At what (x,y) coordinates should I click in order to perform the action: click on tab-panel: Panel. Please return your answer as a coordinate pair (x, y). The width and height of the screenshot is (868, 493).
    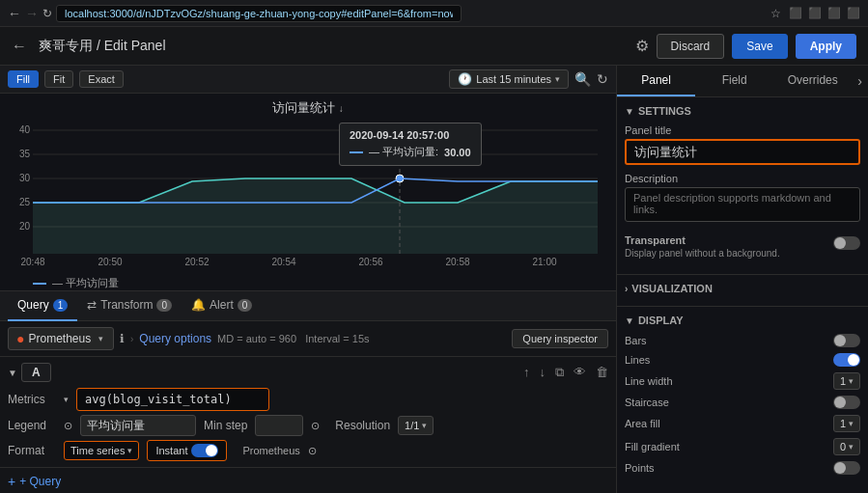
    Looking at the image, I should click on (657, 81).